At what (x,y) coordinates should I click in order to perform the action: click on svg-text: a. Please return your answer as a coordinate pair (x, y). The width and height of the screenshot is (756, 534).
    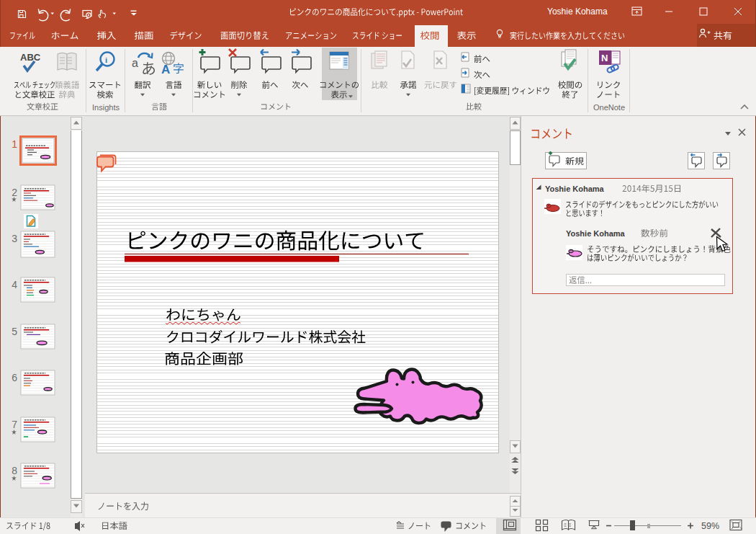
    Looking at the image, I should click on (135, 63).